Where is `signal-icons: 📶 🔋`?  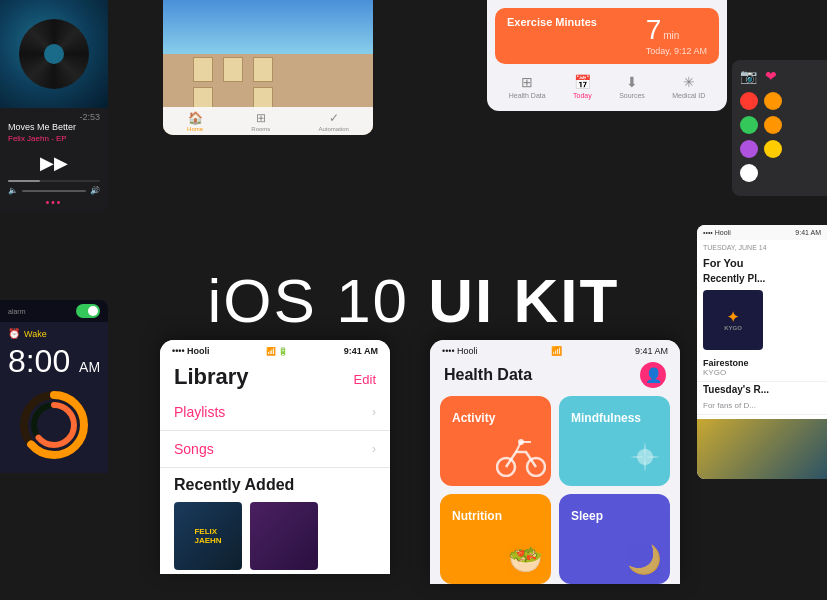
signal-icons: 📶 🔋 is located at coordinates (277, 352).